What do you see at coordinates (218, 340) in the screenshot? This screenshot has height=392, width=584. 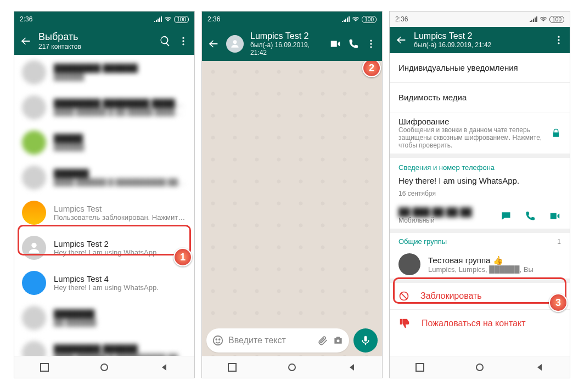 I see `emoji-icon` at bounding box center [218, 340].